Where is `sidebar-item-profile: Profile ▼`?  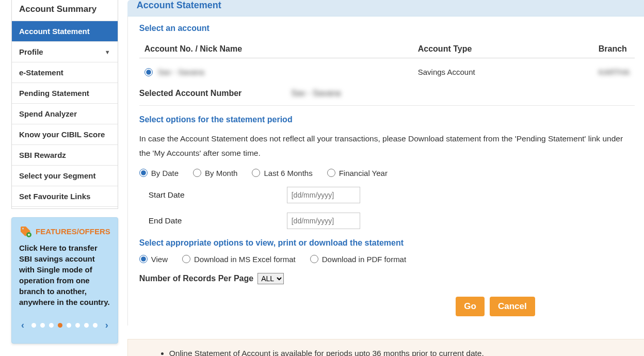
sidebar-item-profile: Profile ▼ is located at coordinates (65, 52).